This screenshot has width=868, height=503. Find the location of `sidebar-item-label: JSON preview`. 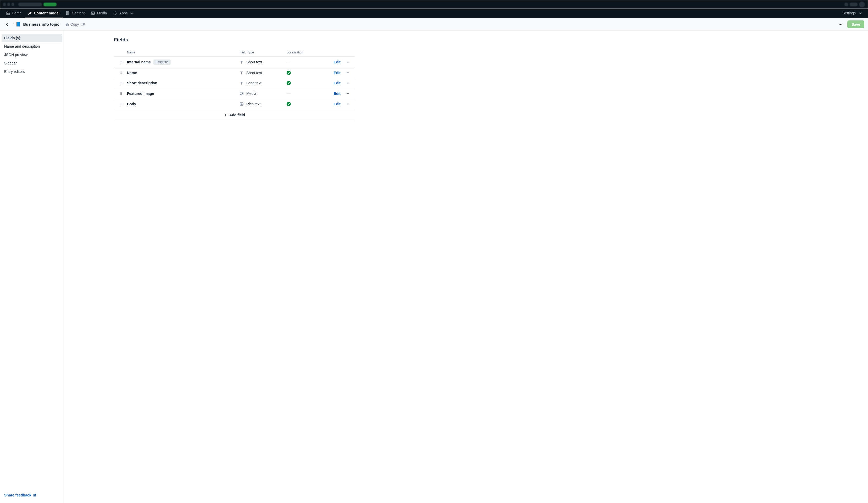

sidebar-item-label: JSON preview is located at coordinates (16, 55).